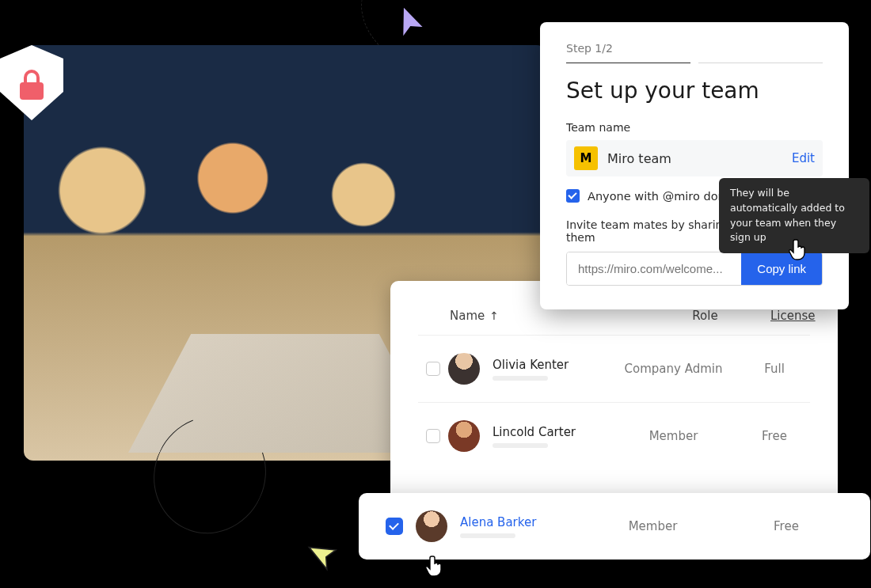 The image size is (871, 588). I want to click on card-title: Set up your team, so click(694, 90).